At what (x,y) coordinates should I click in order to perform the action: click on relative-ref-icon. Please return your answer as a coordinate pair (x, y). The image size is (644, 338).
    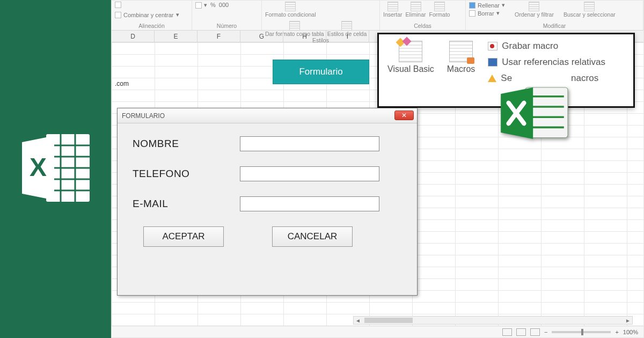
    Looking at the image, I should click on (493, 62).